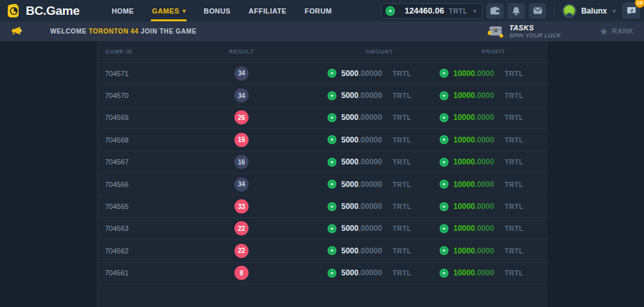 The width and height of the screenshot is (644, 307). I want to click on result-badge: 26, so click(242, 117).